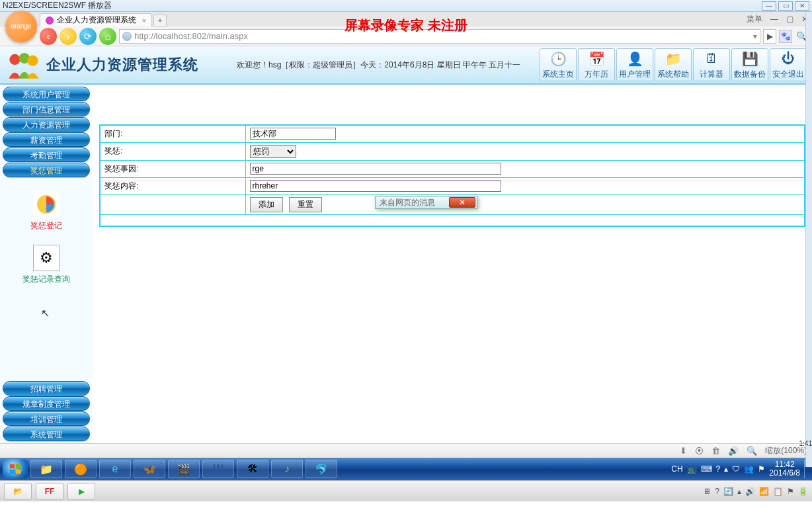 This screenshot has height=508, width=812. I want to click on player-minimize: —, so click(769, 6).